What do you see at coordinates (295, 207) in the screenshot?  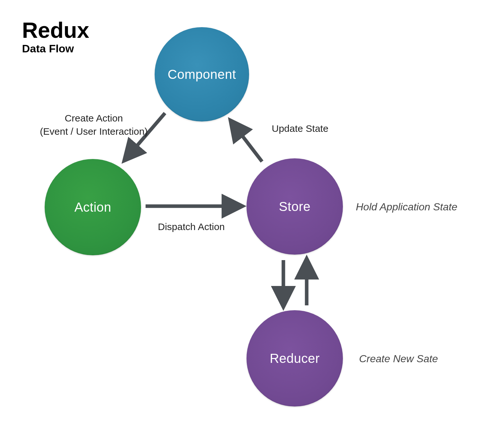 I see `node-store-label: Store` at bounding box center [295, 207].